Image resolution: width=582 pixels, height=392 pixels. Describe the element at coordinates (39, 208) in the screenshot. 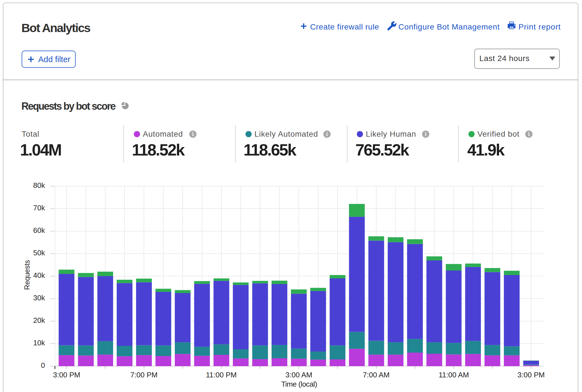

I see `svg-text: 70k` at that location.